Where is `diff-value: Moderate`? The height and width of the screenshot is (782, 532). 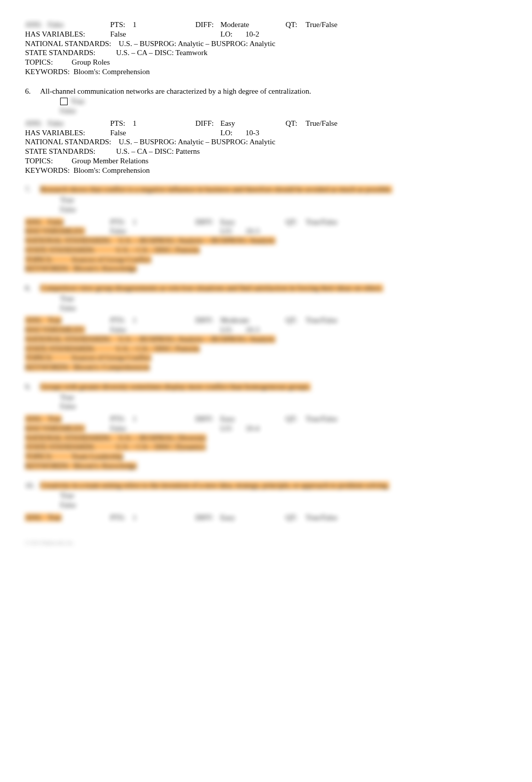 diff-value: Moderate is located at coordinates (253, 25).